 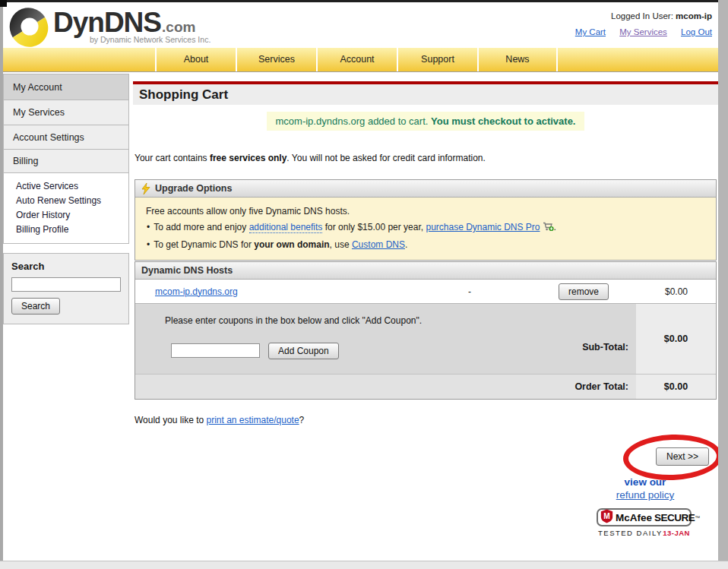 What do you see at coordinates (696, 32) in the screenshot?
I see `log-out-link: Log Out` at bounding box center [696, 32].